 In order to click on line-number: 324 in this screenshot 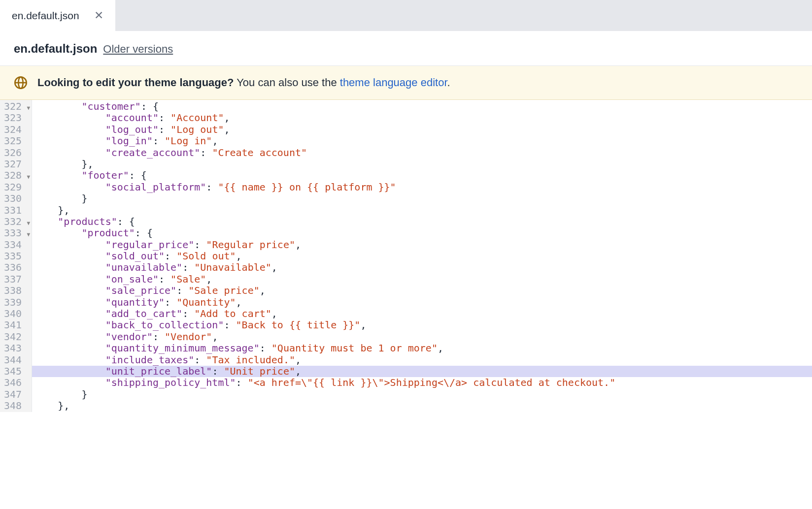, I will do `click(16, 130)`.